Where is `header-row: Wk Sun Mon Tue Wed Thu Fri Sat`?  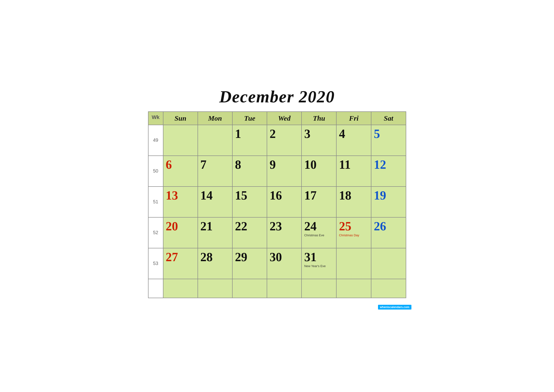 header-row: Wk Sun Mon Tue Wed Thu Fri Sat is located at coordinates (277, 118).